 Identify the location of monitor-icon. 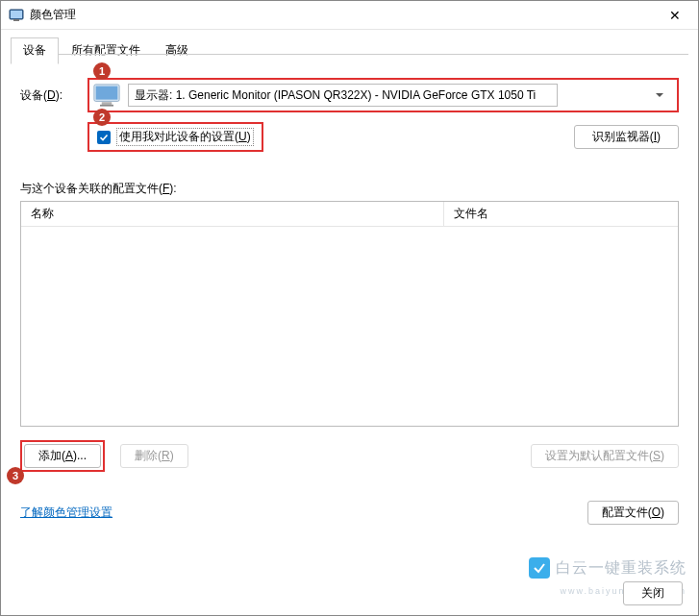
(107, 95).